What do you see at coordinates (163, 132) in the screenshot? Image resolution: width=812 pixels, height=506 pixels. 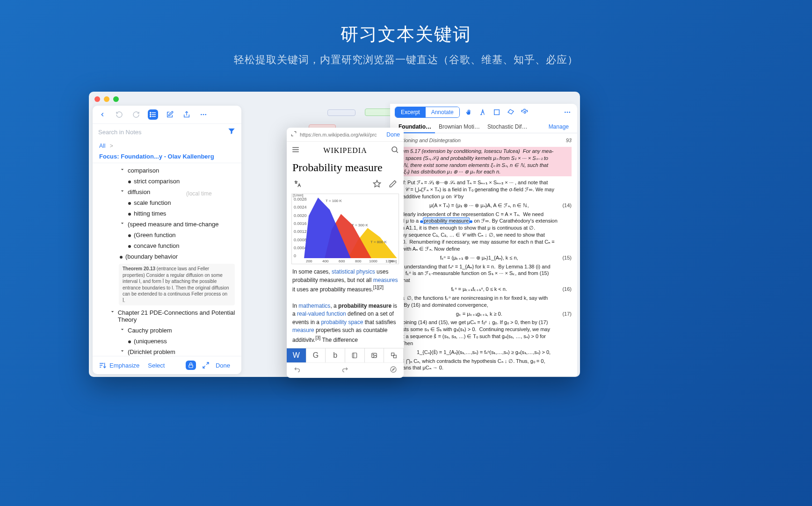 I see `search-input` at bounding box center [163, 132].